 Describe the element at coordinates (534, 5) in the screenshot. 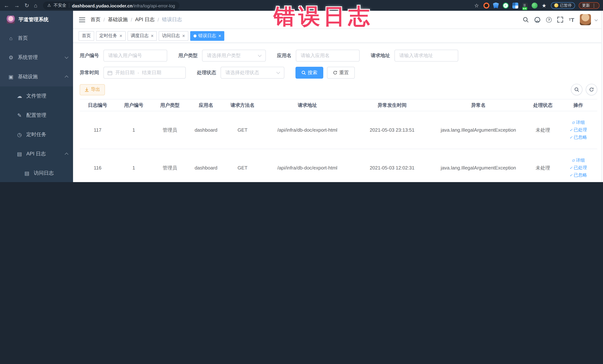

I see `extension-leaf-icon` at that location.